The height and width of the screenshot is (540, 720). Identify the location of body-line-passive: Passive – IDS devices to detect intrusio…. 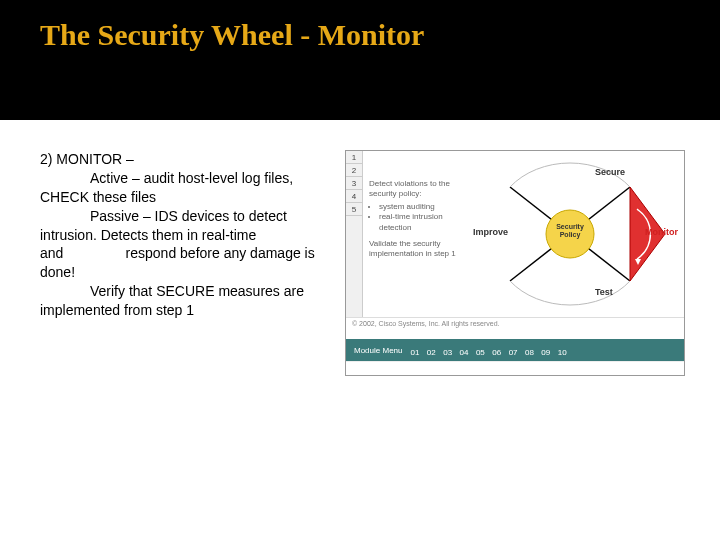
(185, 245).